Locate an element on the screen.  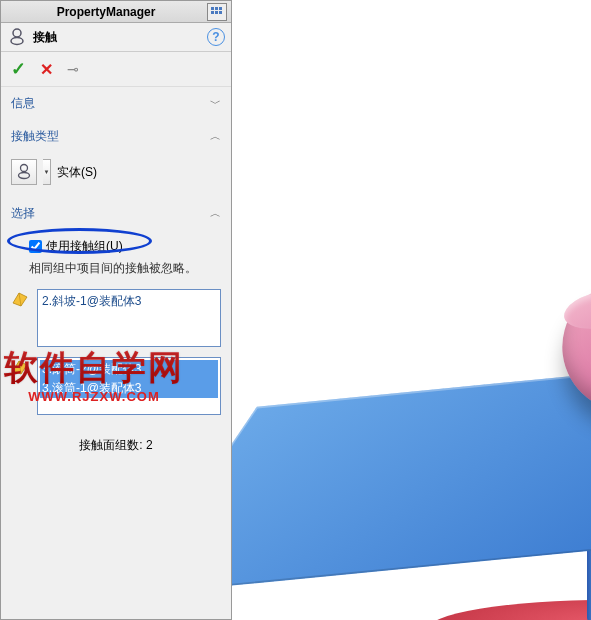
contact-count-label: 接触面组数: 2 is located at coordinates (116, 452).